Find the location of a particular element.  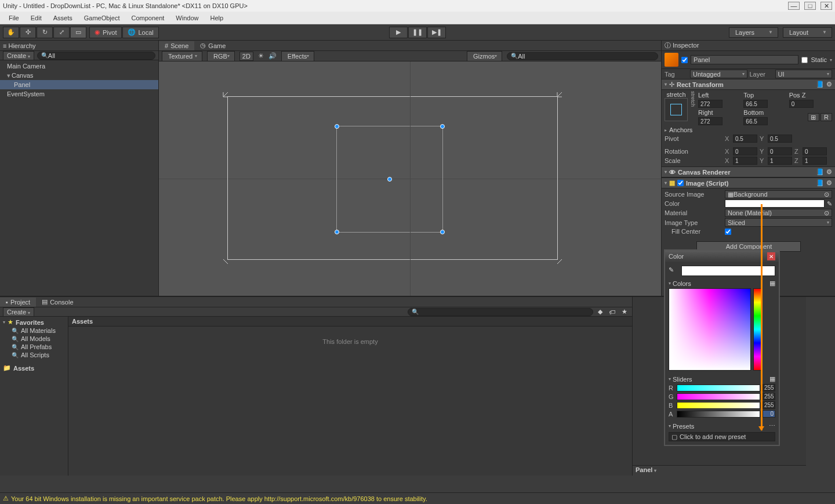

effects-dropdown: Effects▾ is located at coordinates (298, 56).